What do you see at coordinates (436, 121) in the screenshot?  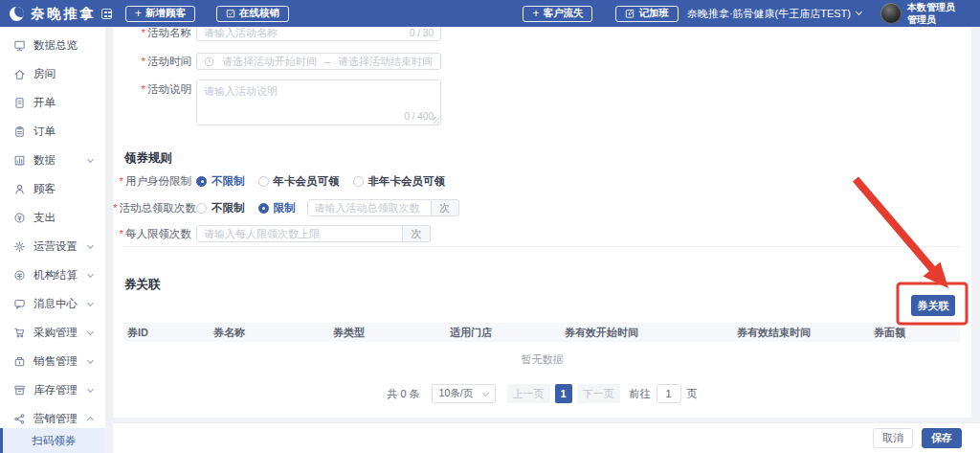 I see `resize-grip-icon` at bounding box center [436, 121].